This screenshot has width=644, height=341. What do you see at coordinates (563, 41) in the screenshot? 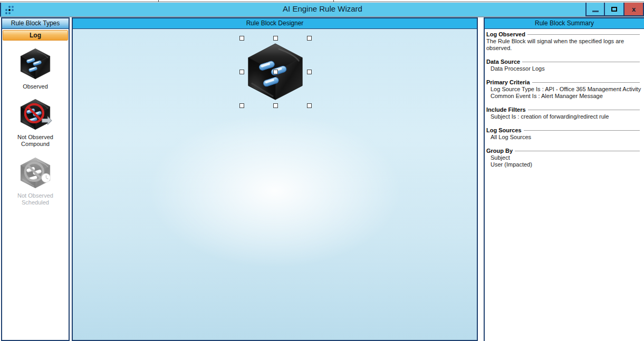
I see `summary-section: Log ObservedThe Rule Block will signal w…` at bounding box center [563, 41].